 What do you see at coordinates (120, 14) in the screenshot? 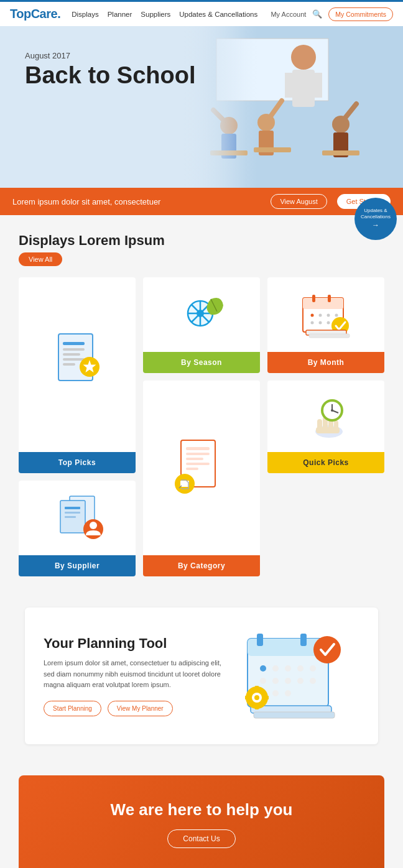
I see `nav-planner: Planner` at bounding box center [120, 14].